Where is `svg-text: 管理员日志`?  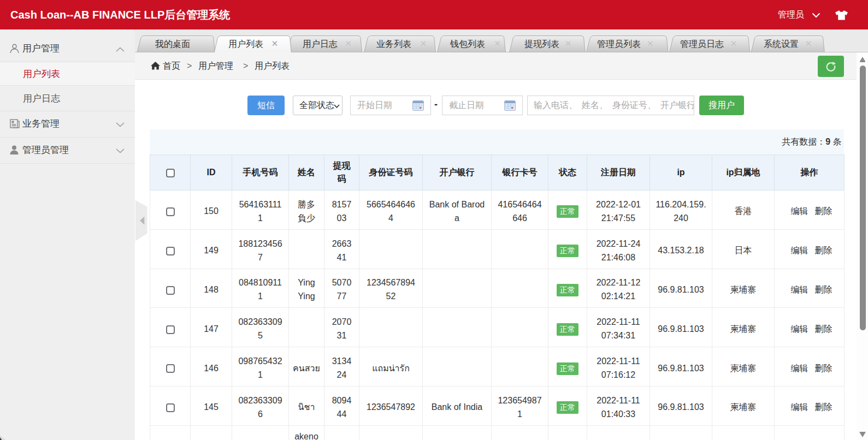 svg-text: 管理员日志 is located at coordinates (702, 44).